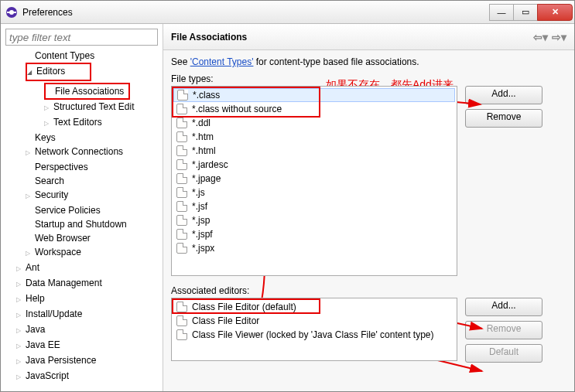 Image resolution: width=575 pixels, height=392 pixels. I want to click on tree-security: Security, so click(91, 196).